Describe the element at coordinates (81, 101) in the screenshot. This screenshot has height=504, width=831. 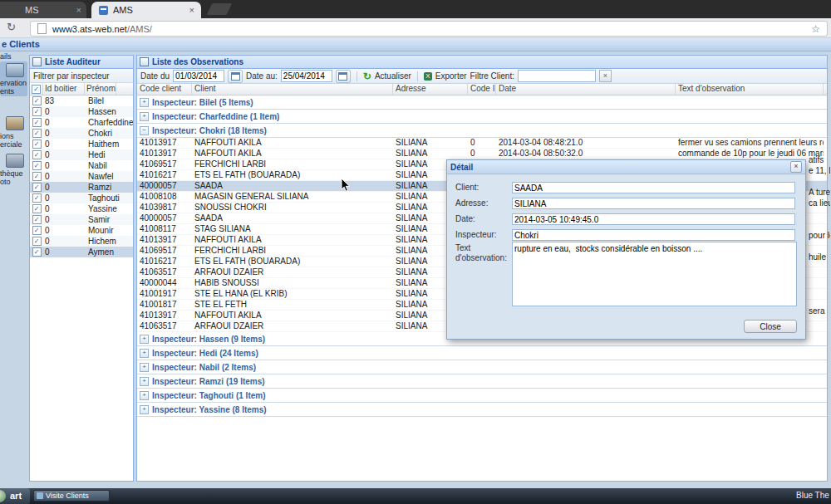
I see `auditor-row: ✓83Bilel` at that location.